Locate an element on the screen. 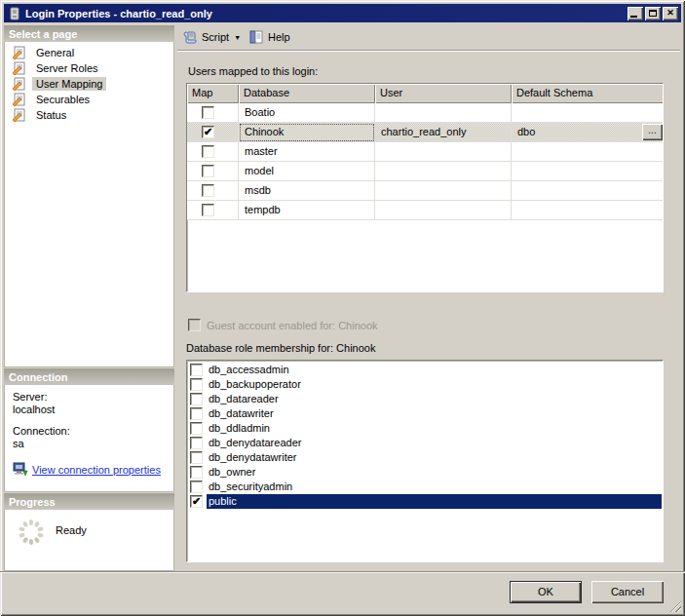 The image size is (685, 616). role-label: db_accessadmin is located at coordinates (435, 370).